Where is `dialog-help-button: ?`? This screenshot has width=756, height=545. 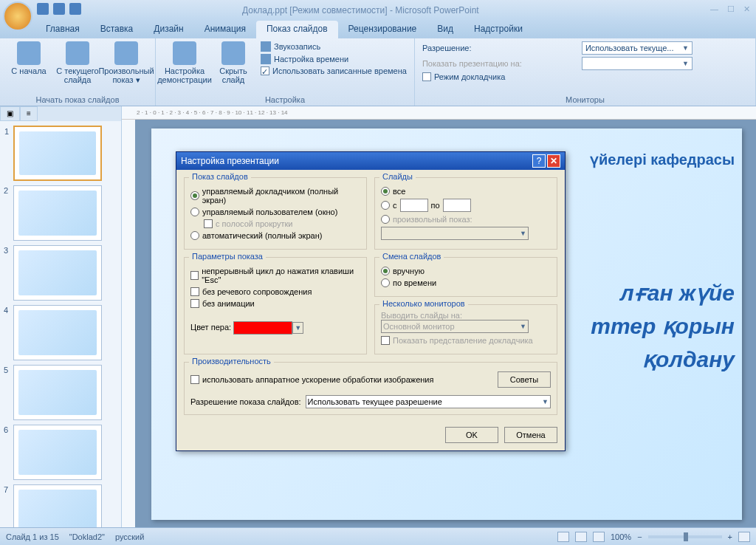
dialog-help-button: ? is located at coordinates (539, 161).